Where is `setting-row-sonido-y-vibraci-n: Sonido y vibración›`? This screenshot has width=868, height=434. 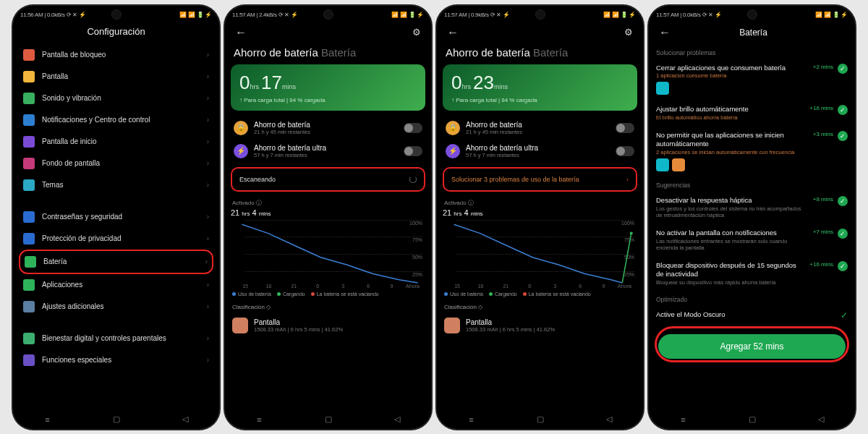
setting-row-sonido-y-vibraci-n: Sonido y vibración› is located at coordinates (116, 98).